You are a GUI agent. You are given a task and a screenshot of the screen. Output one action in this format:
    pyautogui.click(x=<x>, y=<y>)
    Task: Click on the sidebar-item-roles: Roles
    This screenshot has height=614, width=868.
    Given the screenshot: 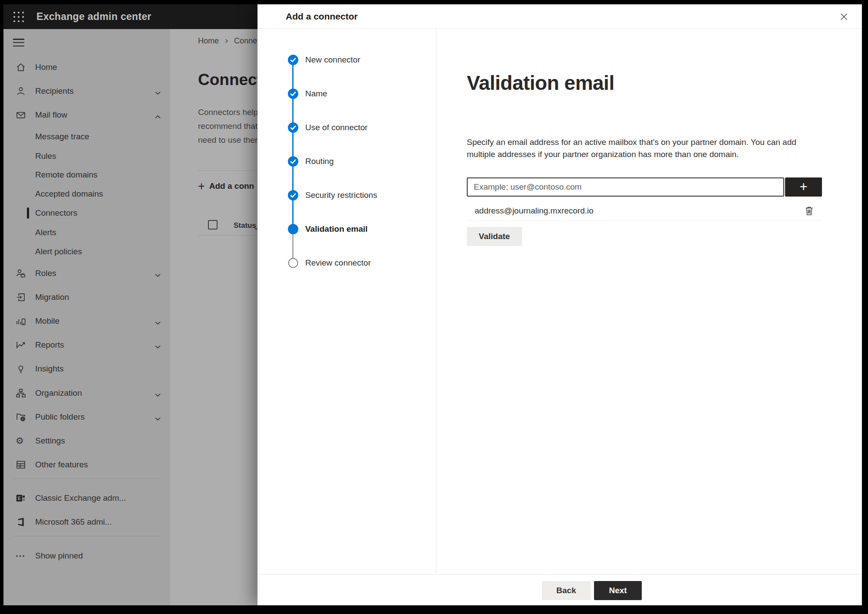 What is the action you would take?
    pyautogui.click(x=87, y=273)
    